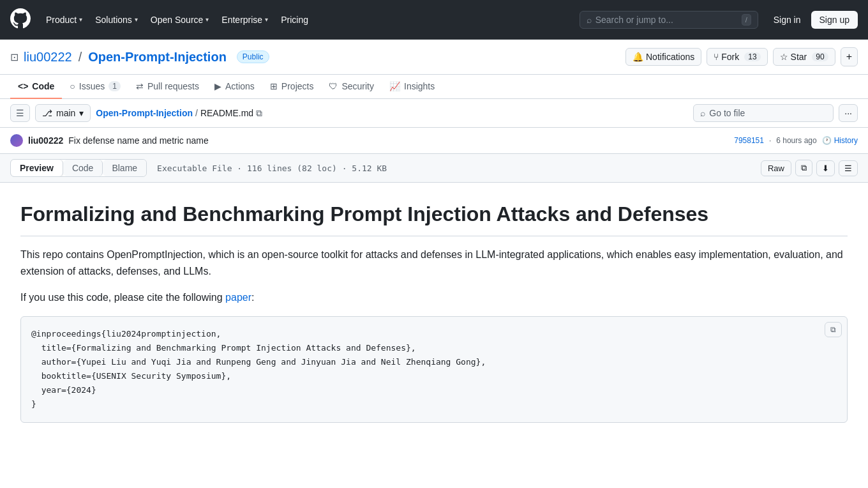  Describe the element at coordinates (20, 19) in the screenshot. I see `github-logo` at that location.